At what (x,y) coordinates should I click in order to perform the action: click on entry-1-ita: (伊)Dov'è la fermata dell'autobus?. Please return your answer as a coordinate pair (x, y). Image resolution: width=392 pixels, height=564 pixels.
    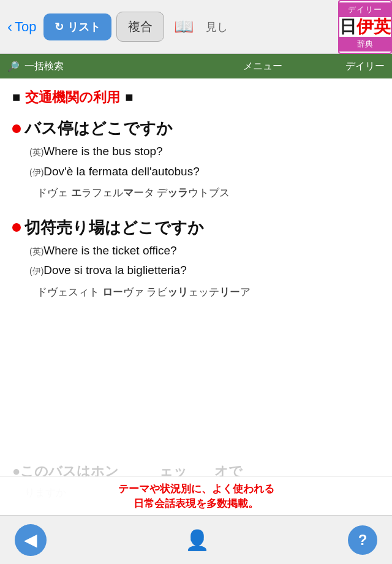
    Looking at the image, I should click on (205, 172).